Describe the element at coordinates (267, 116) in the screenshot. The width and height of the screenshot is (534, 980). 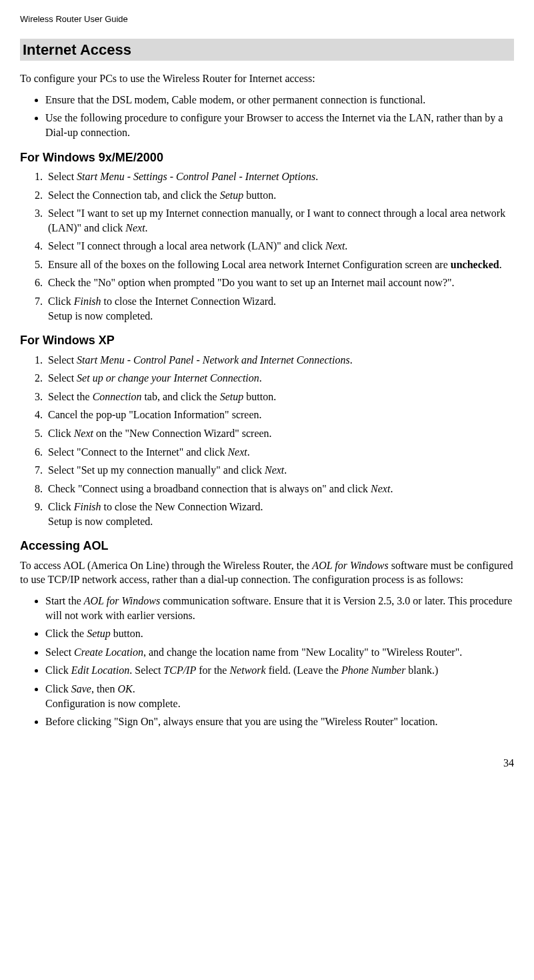
I see `intro-bullets: Ensure that the DSL modem, Cable modem, …` at that location.